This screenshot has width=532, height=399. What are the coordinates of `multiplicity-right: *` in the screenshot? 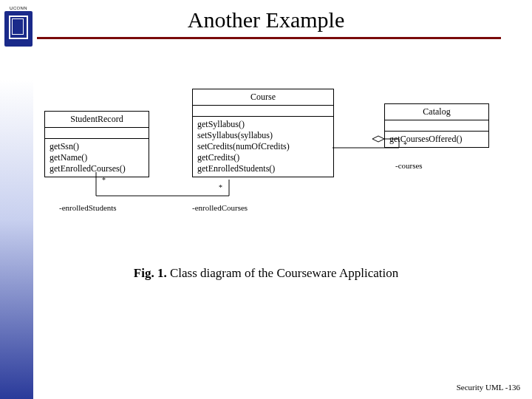 It's located at (220, 188).